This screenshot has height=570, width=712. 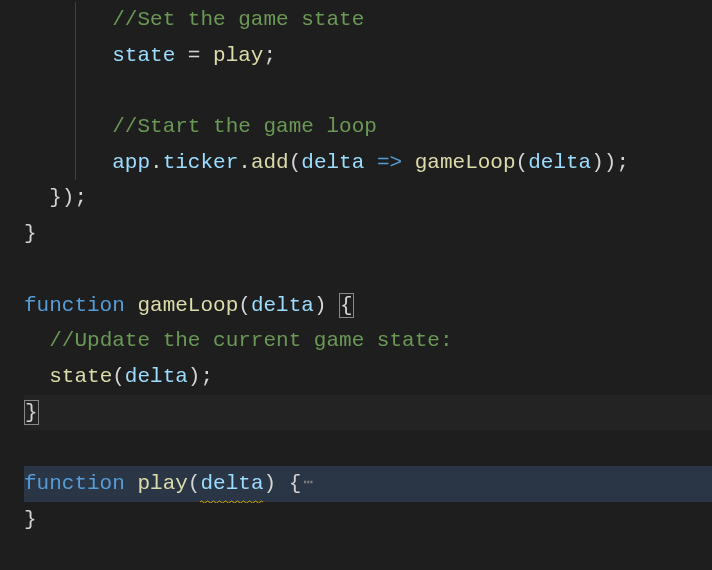 I want to click on punct-token: ) {, so click(x=282, y=484).